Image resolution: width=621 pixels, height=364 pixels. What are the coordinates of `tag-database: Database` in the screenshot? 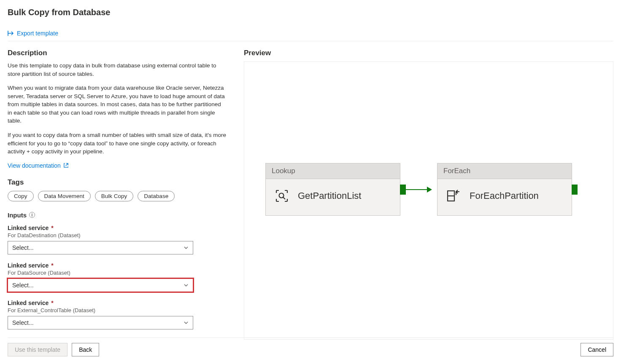 It's located at (156, 196).